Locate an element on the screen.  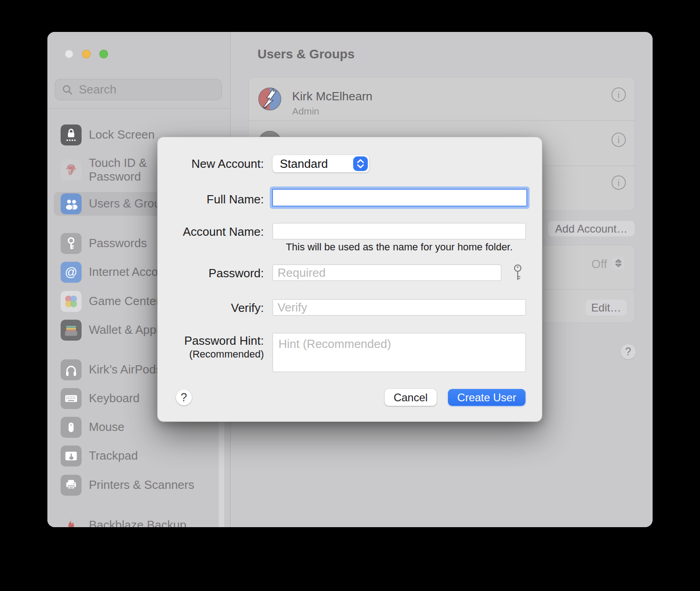
full-name-input is located at coordinates (400, 198).